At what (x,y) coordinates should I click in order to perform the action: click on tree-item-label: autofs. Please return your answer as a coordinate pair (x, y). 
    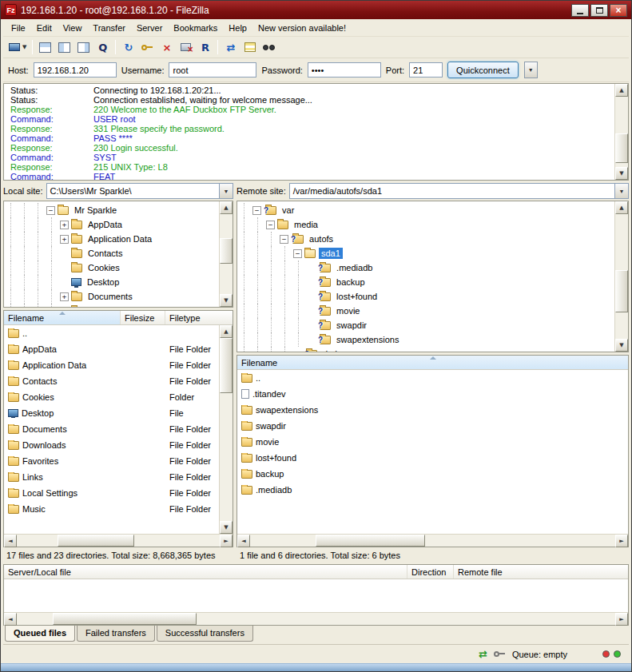
    Looking at the image, I should click on (321, 239).